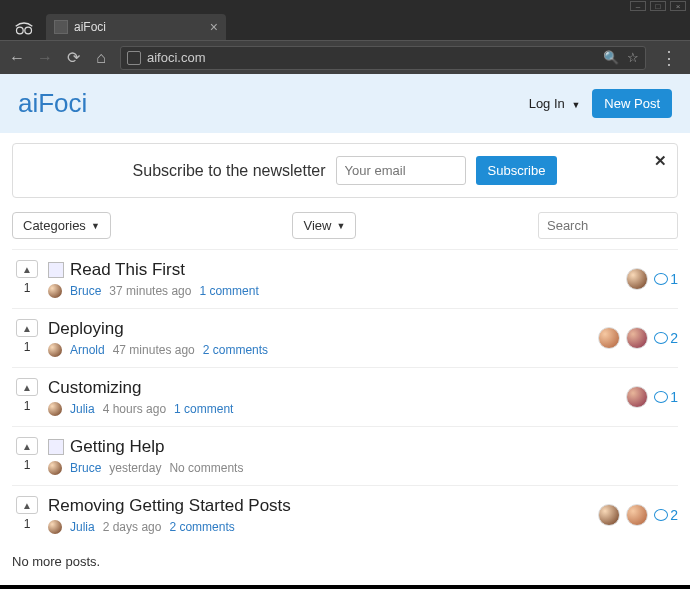 This screenshot has width=690, height=589. What do you see at coordinates (62, 226) in the screenshot?
I see `categories-dropdown: Categories ▼` at bounding box center [62, 226].